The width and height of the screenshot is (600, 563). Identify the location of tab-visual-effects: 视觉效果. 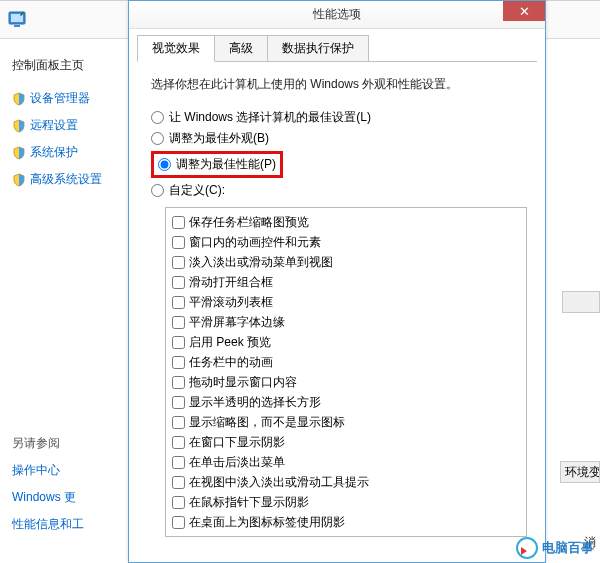
(176, 48).